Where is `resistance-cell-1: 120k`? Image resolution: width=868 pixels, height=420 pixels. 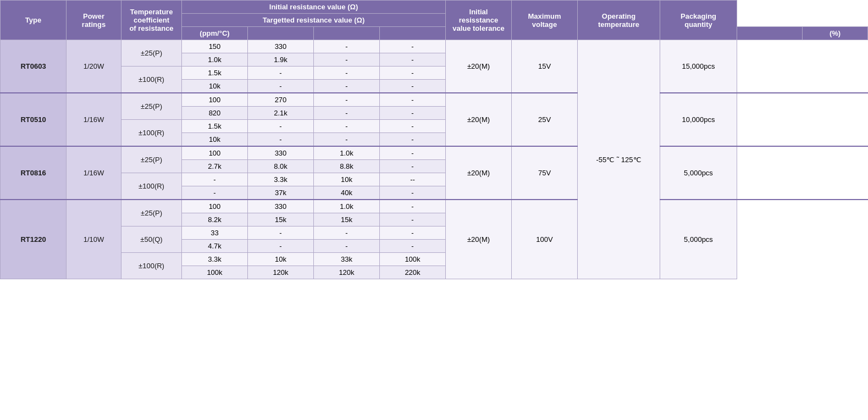 resistance-cell-1: 120k is located at coordinates (281, 273).